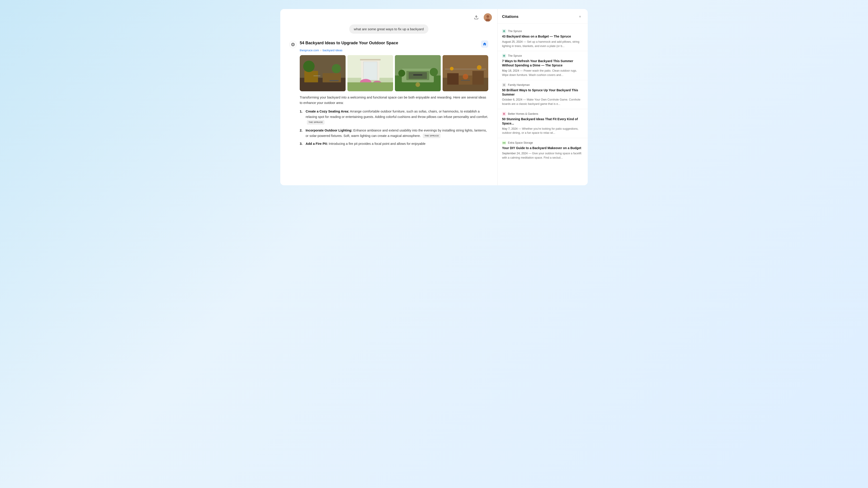 The width and height of the screenshot is (868, 488). Describe the element at coordinates (485, 44) in the screenshot. I see `home-icon` at that location.